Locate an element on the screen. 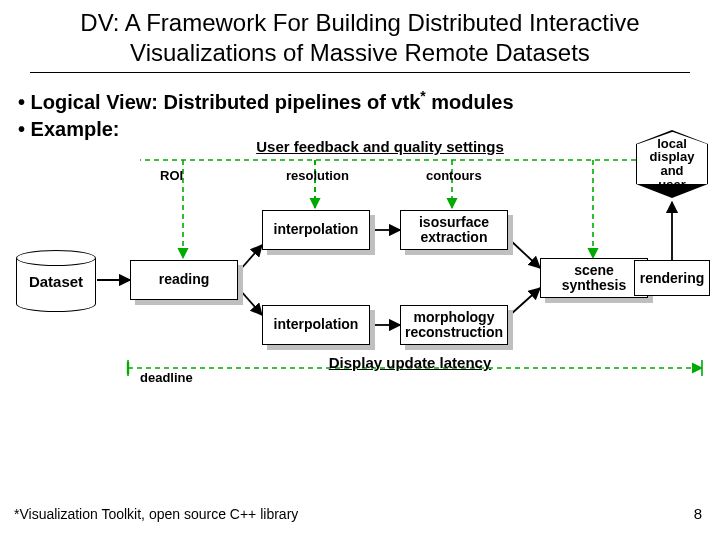 The width and height of the screenshot is (720, 540). page-number: 8 is located at coordinates (698, 514).